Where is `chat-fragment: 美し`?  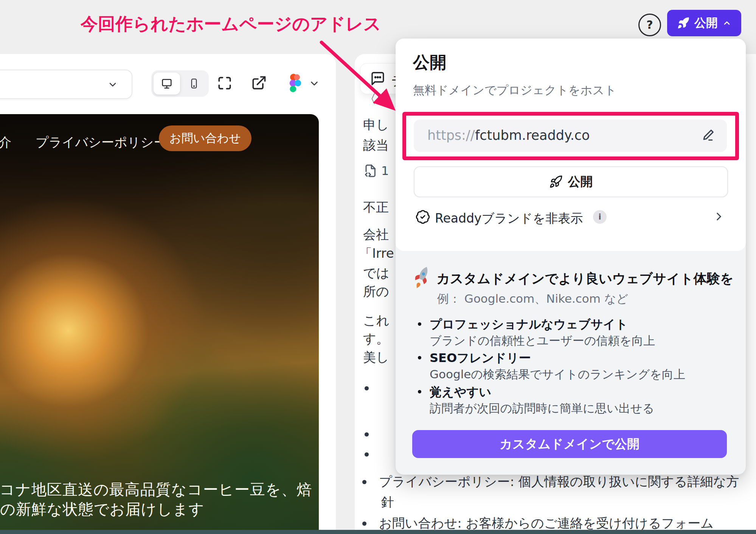 chat-fragment: 美し is located at coordinates (376, 358).